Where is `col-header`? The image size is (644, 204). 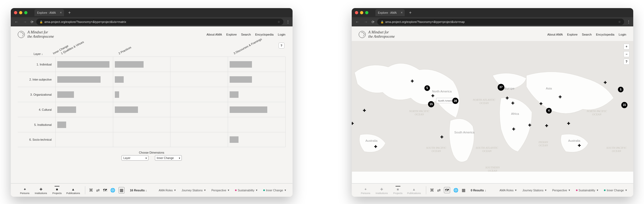 col-header is located at coordinates (199, 49).